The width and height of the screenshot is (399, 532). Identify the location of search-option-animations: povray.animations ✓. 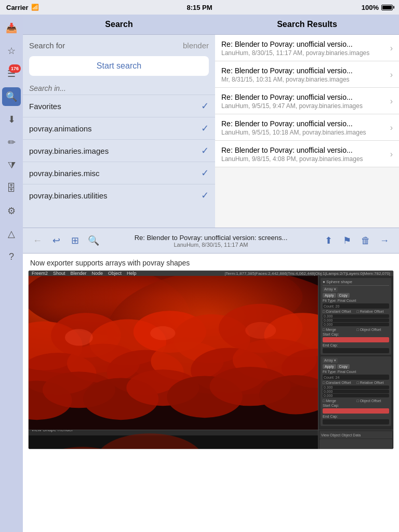
(119, 128).